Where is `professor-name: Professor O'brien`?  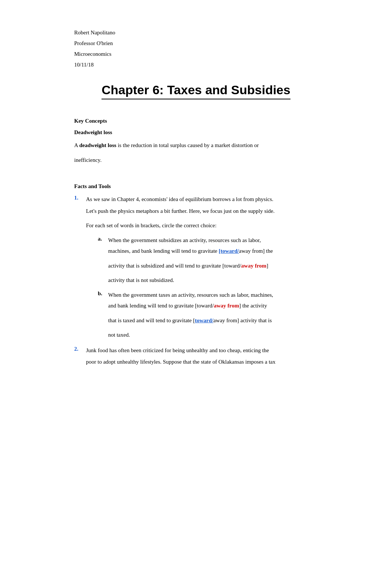
professor-name: Professor O'brien is located at coordinates (196, 44).